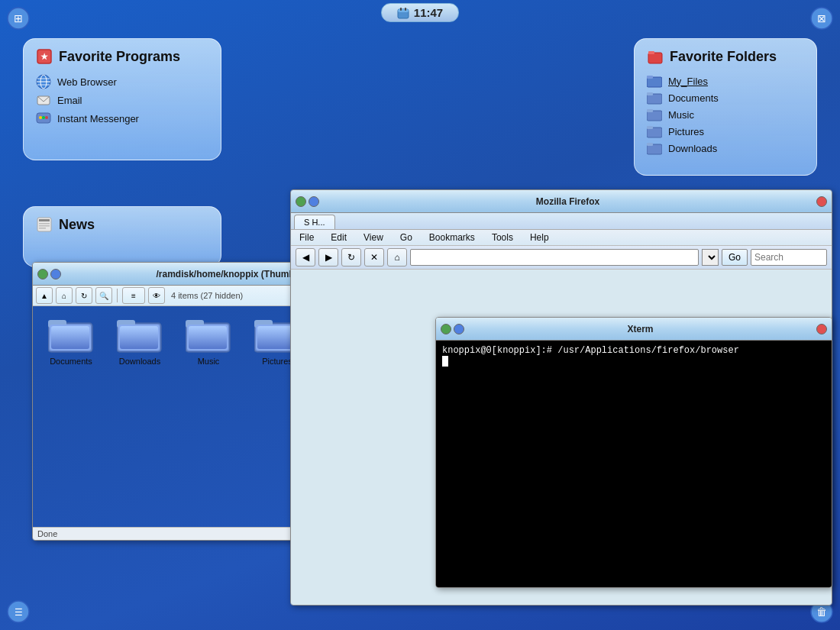  What do you see at coordinates (446, 329) in the screenshot?
I see `xterm-minimize-btn` at bounding box center [446, 329].